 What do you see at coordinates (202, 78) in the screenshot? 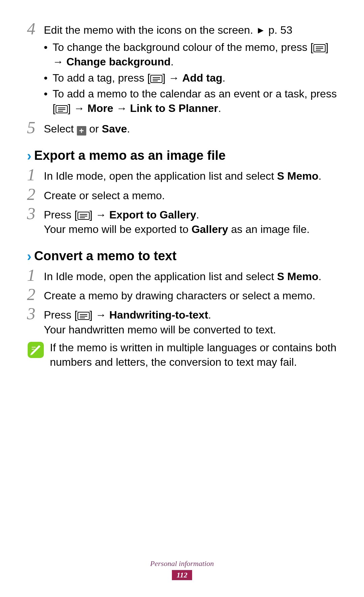
I see `text-bold: Add tag` at bounding box center [202, 78].